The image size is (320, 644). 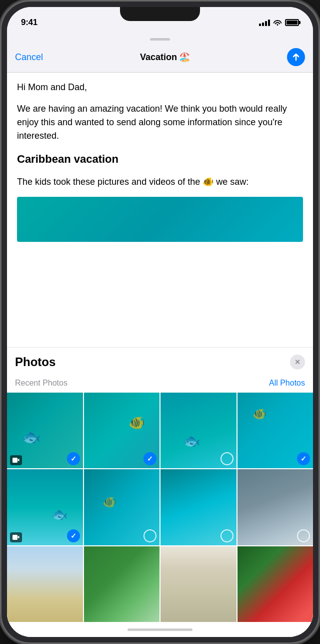 I want to click on photos-section-header: Recent Photos All Photos, so click(x=160, y=385).